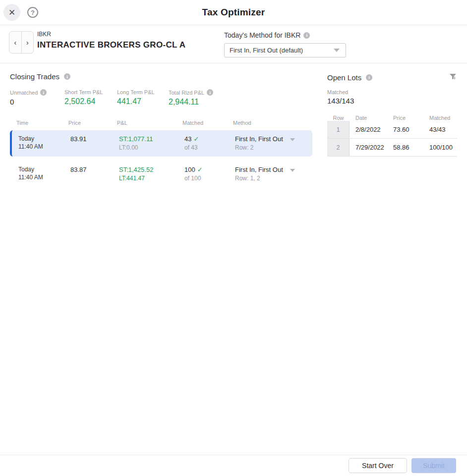 The image size is (467, 476). What do you see at coordinates (28, 43) in the screenshot?
I see `chevron-right-icon: ›` at bounding box center [28, 43].